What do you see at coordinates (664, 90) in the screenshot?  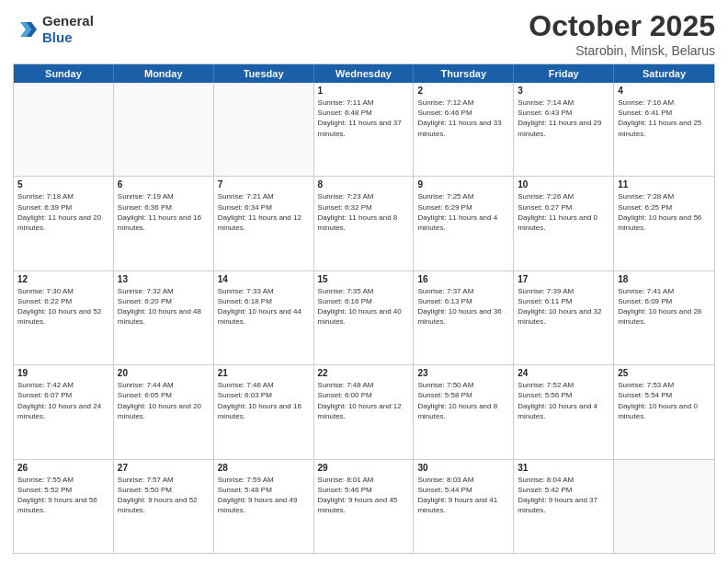 I see `cell-date-number: 4` at bounding box center [664, 90].